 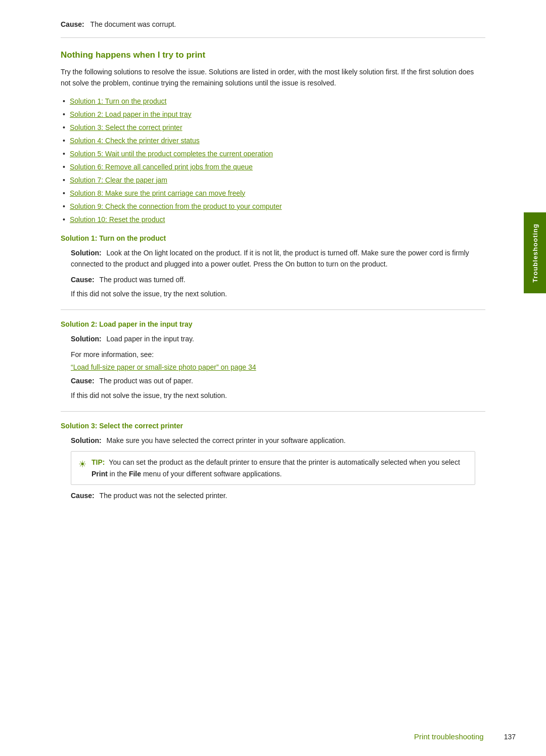 I want to click on solution2-for-more: For more information, see:, so click(x=278, y=354).